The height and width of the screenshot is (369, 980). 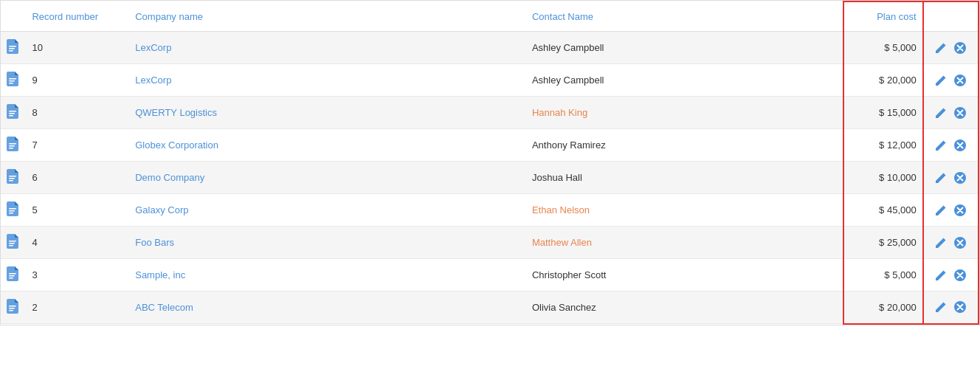 I want to click on contact-name: Matthew Allen, so click(x=685, y=243).